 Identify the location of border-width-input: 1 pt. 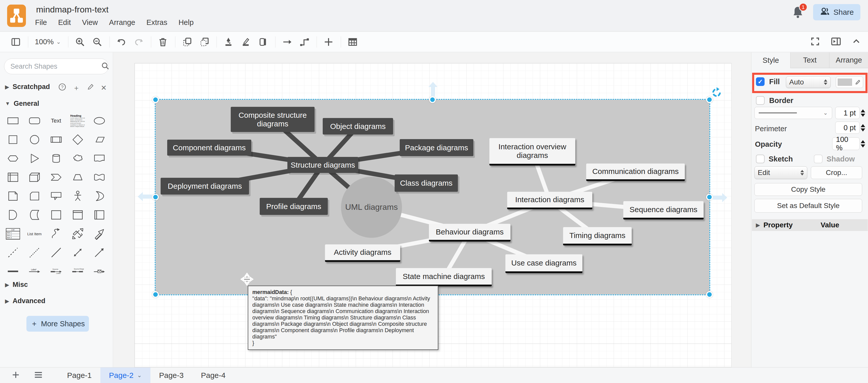
(847, 113).